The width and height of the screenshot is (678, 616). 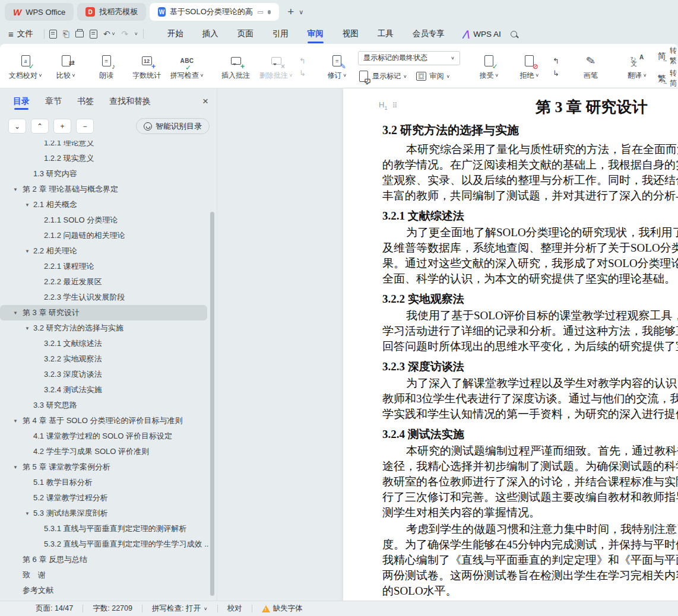 What do you see at coordinates (103, 436) in the screenshot?
I see `toc-item: 4.1 课堂教学过程的 SOLO 评价目标设定` at bounding box center [103, 436].